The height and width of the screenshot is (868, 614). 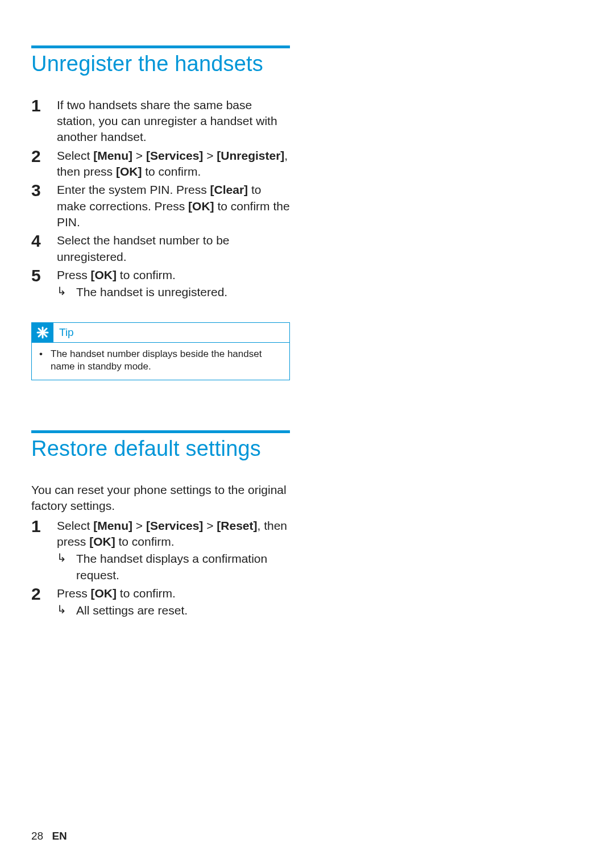 I want to click on steps-list-restore: 1 Select [Menu] > [Services] > [Reset], …, so click(x=160, y=568).